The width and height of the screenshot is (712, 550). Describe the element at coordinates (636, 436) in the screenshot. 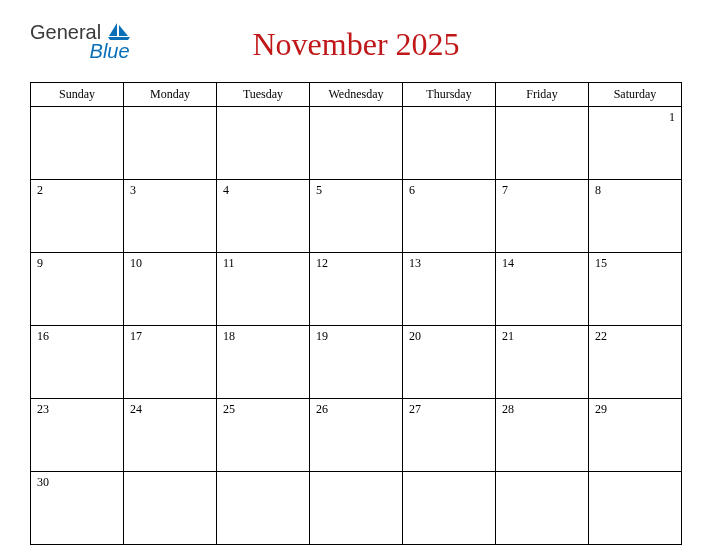

I see `calendar-cell: 29` at that location.